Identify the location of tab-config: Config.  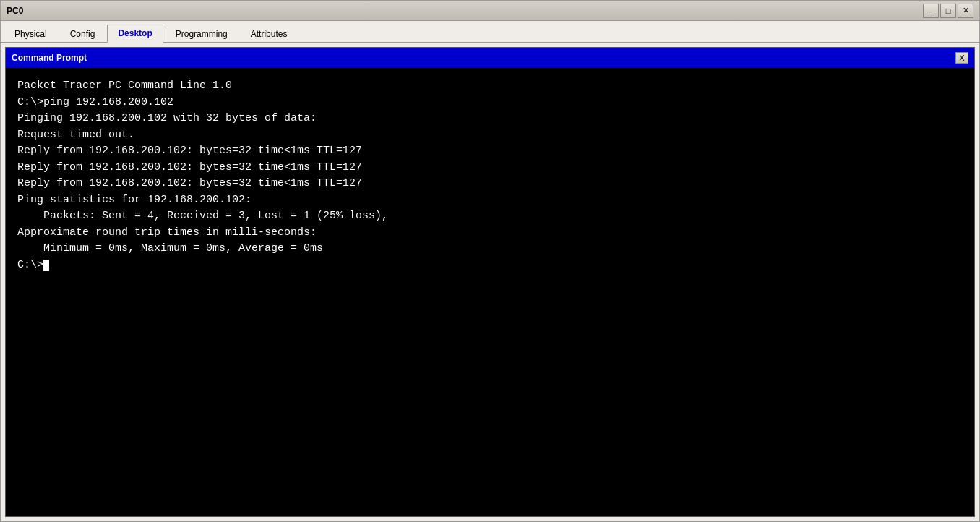
(82, 34).